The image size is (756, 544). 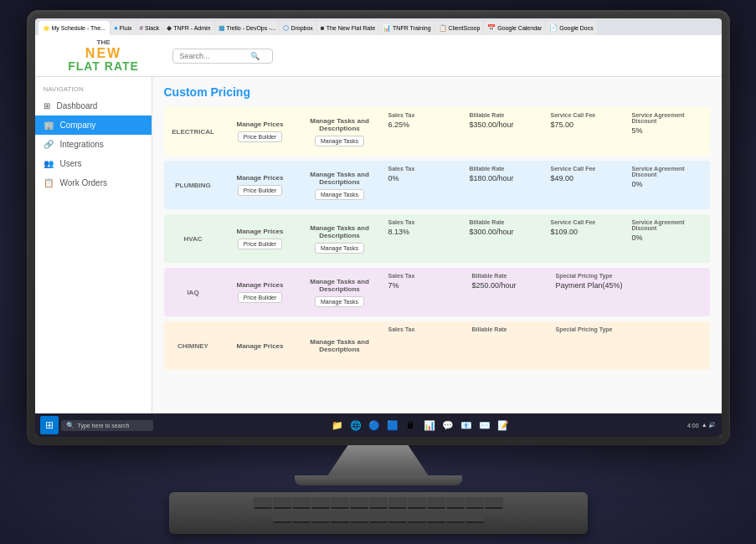 What do you see at coordinates (485, 425) in the screenshot?
I see `taskbar-icon-gmail: ✉️` at bounding box center [485, 425].